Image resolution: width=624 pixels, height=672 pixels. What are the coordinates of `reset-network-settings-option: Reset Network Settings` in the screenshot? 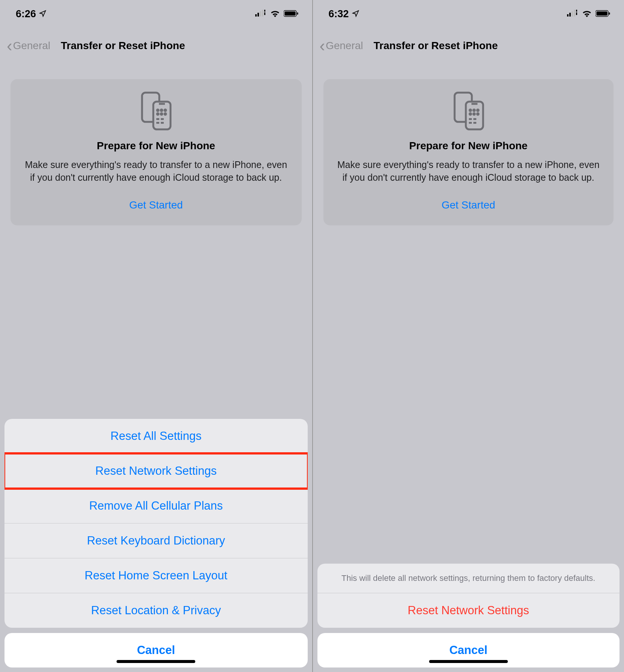 It's located at (156, 471).